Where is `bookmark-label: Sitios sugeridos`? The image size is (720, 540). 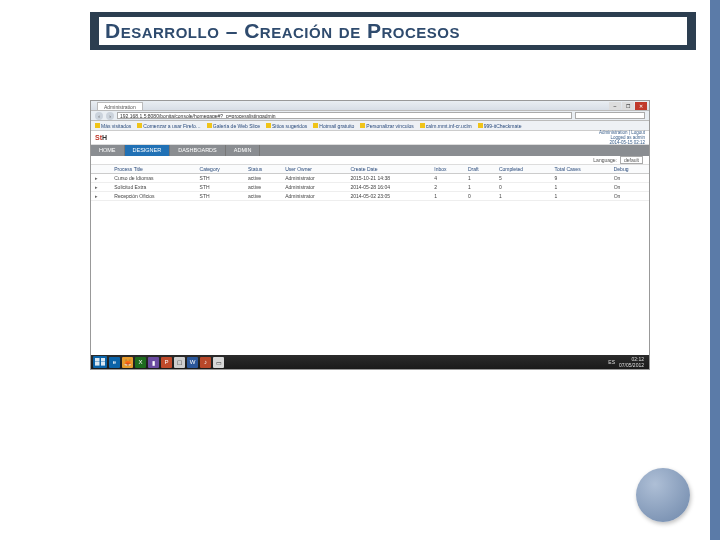 bookmark-label: Sitios sugeridos is located at coordinates (290, 126).